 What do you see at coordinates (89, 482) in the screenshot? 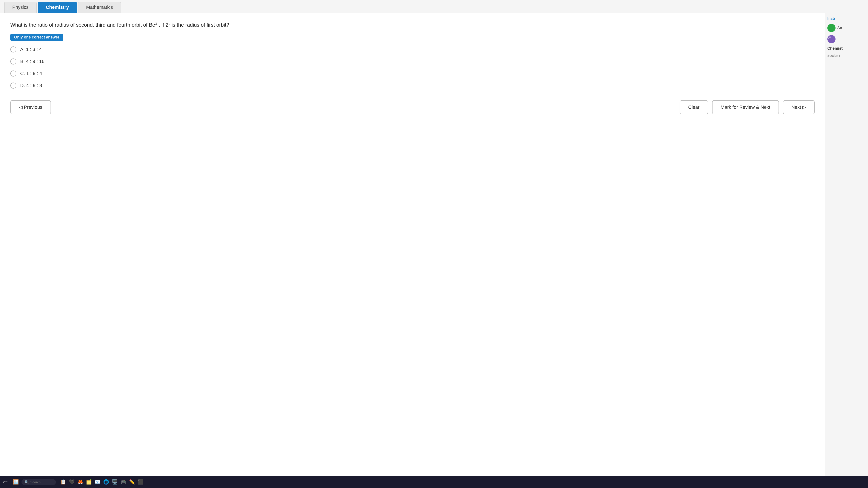
I see `taskbar-app-files: 🗂️` at bounding box center [89, 482].